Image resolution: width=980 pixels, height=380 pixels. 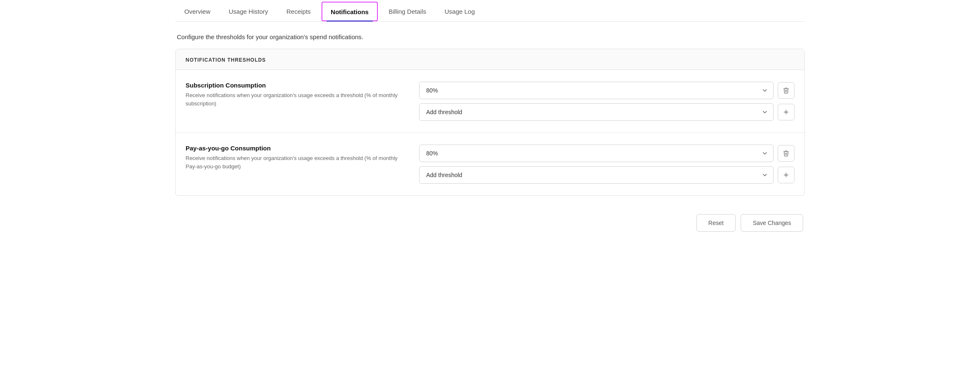 I want to click on payg-threshold-2-row: Add threshold 50% 60% 70% 80% 90% 100%, so click(x=607, y=175).